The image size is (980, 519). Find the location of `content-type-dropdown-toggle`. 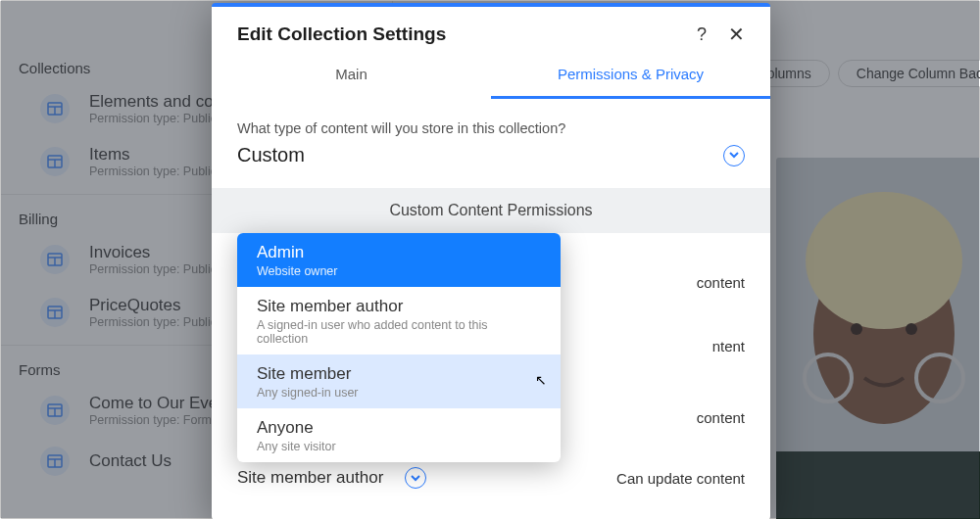

content-type-dropdown-toggle is located at coordinates (734, 156).